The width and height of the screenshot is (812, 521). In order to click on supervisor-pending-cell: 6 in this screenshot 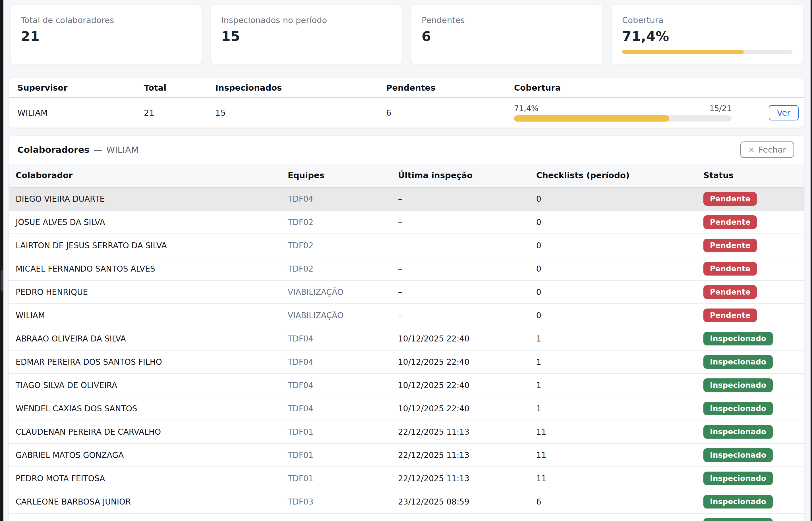, I will do `click(450, 113)`.